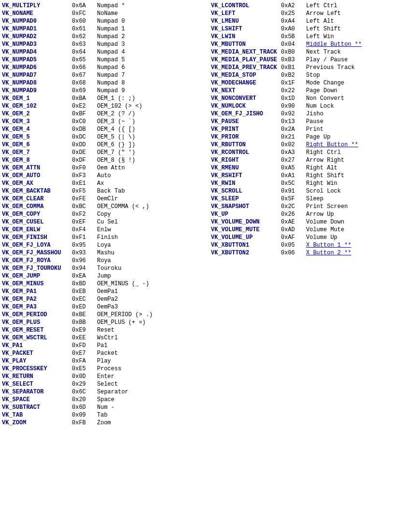  What do you see at coordinates (84, 253) in the screenshot?
I see `vk-hex: 0x93` at bounding box center [84, 253].